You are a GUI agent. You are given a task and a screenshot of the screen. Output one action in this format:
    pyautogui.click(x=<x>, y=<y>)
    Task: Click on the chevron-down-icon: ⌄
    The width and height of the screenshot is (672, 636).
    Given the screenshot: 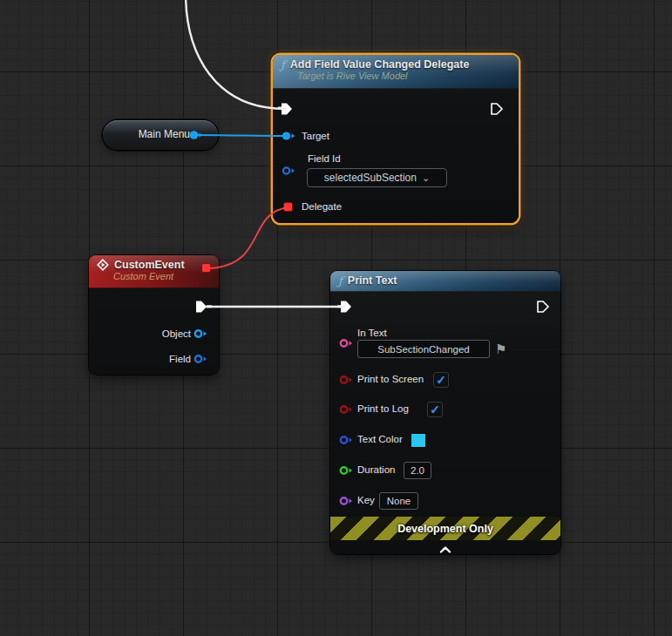 What is the action you would take?
    pyautogui.click(x=425, y=178)
    